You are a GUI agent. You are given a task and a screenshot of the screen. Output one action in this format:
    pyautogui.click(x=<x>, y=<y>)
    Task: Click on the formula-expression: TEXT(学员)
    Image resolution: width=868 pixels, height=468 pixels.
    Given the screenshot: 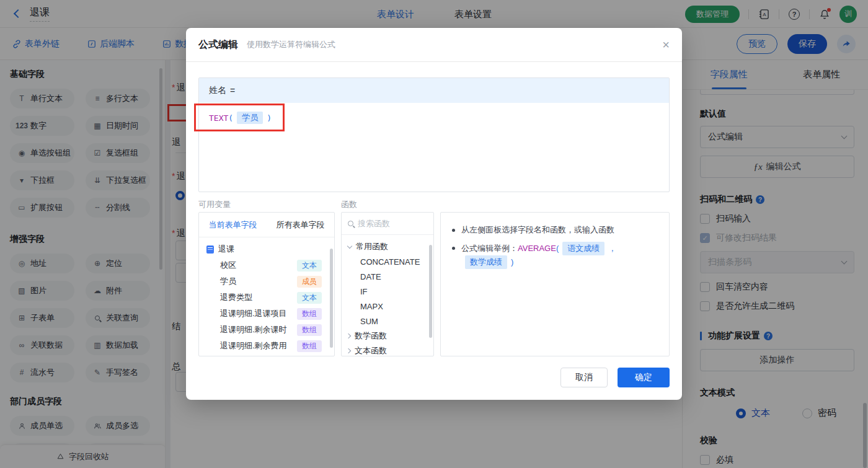 What is the action you would take?
    pyautogui.click(x=434, y=118)
    